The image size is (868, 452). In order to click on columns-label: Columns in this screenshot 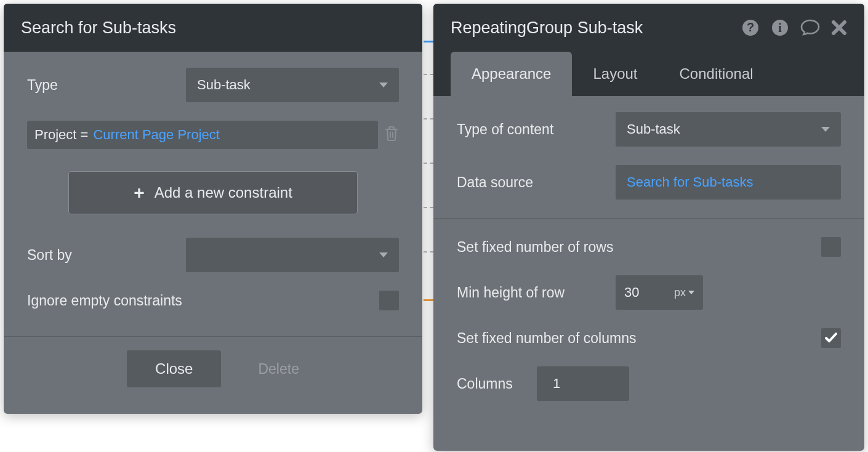, I will do `click(497, 384)`.